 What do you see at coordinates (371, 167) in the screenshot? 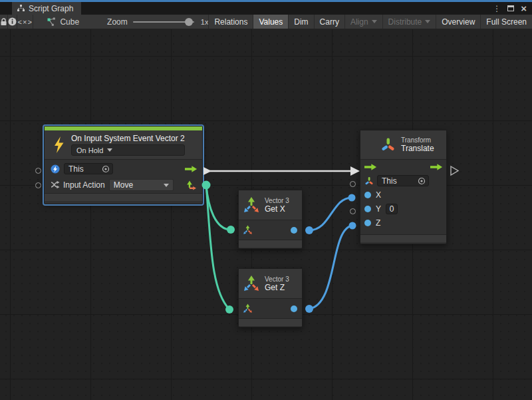
I see `flow-input-port` at bounding box center [371, 167].